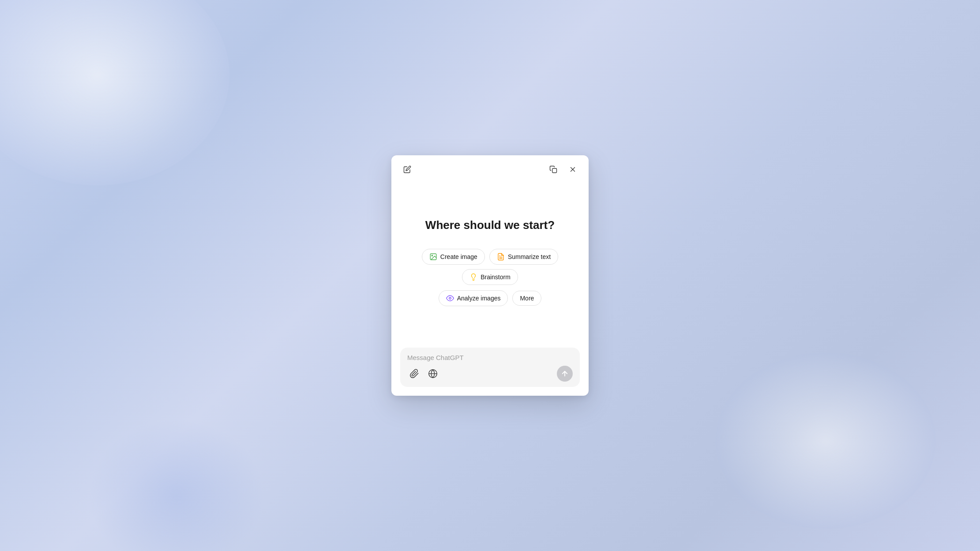  Describe the element at coordinates (407, 169) in the screenshot. I see `edit-icon` at that location.